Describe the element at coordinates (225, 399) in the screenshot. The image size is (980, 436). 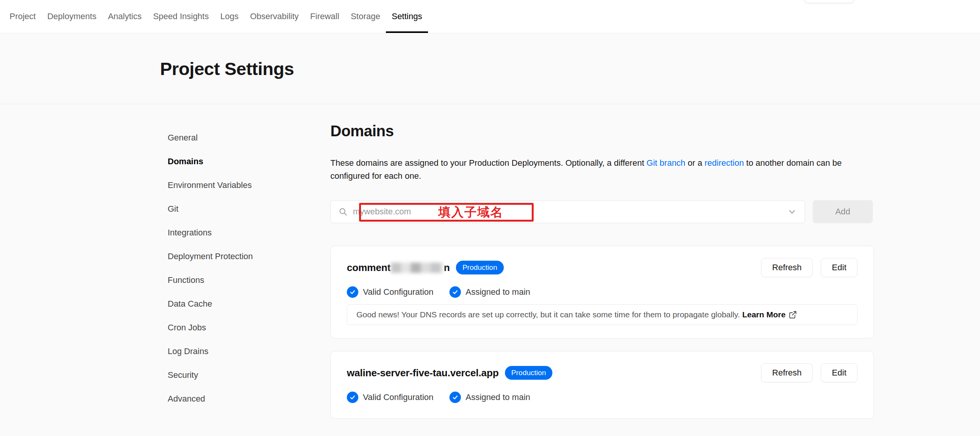
I see `sidebar-item-advanced: Advanced` at that location.